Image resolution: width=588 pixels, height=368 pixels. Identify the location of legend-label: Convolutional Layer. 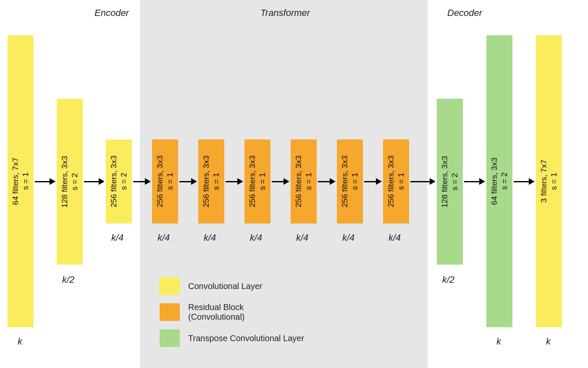
(225, 287).